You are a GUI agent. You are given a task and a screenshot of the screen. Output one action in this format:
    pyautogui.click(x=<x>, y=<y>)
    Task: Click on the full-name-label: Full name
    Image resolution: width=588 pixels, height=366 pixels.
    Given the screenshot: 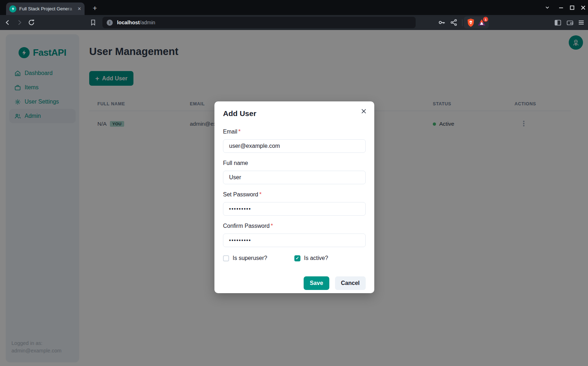 What is the action you would take?
    pyautogui.click(x=294, y=163)
    